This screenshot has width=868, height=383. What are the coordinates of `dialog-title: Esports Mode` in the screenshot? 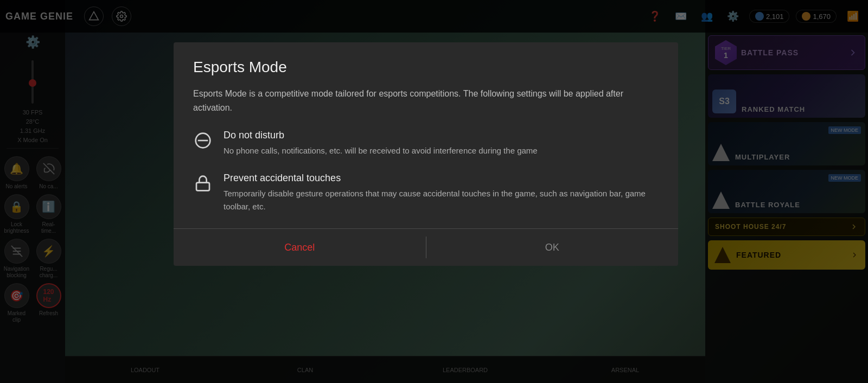 It's located at (426, 67).